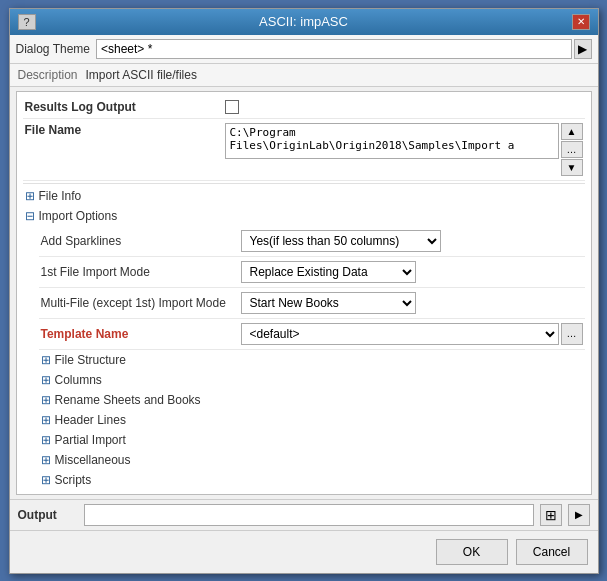 This screenshot has width=607, height=581. What do you see at coordinates (392, 141) in the screenshot?
I see `file-name-input: C:\Program Files\OriginLab\Origin2018\Sa…` at bounding box center [392, 141].